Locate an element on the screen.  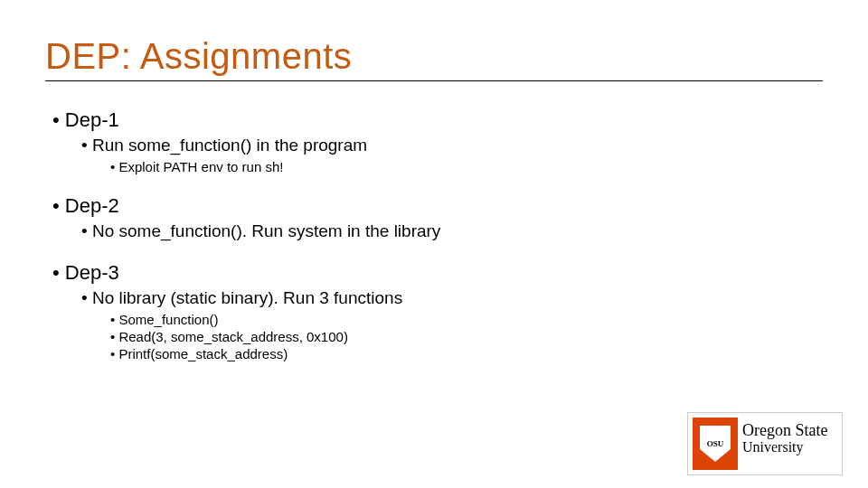
logo-line1: Oregon State is located at coordinates (785, 430).